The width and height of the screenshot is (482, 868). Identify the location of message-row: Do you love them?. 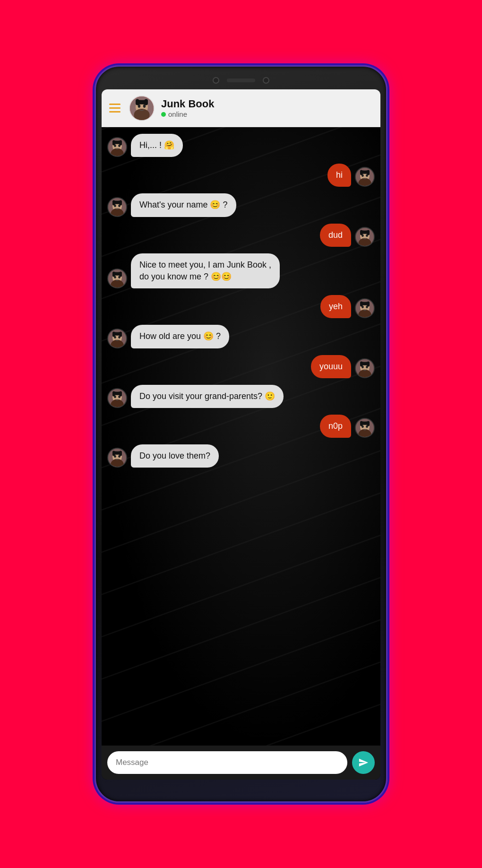
(241, 456).